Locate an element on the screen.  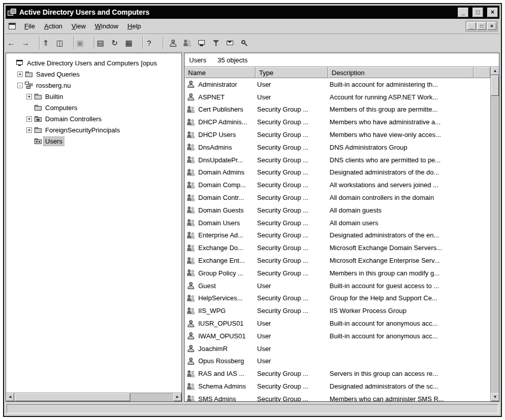
table-row: ASPNET User Account for running ASP.NET … is located at coordinates (338, 97).